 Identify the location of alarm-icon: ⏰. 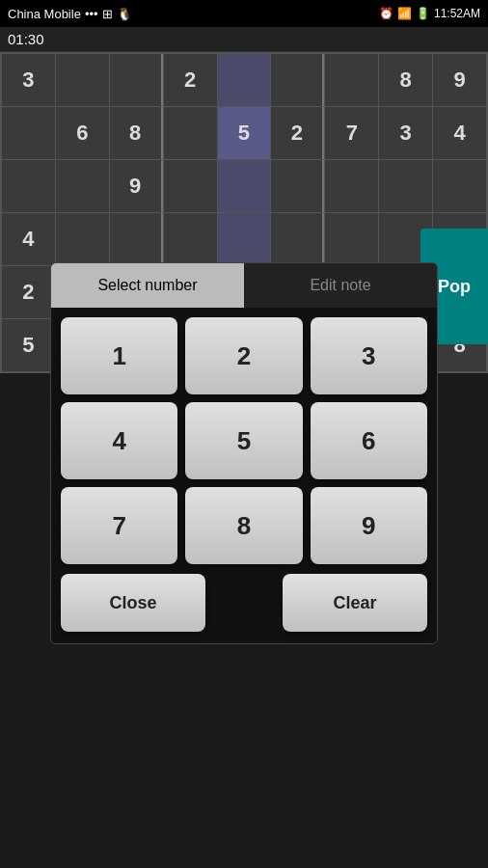
(386, 14).